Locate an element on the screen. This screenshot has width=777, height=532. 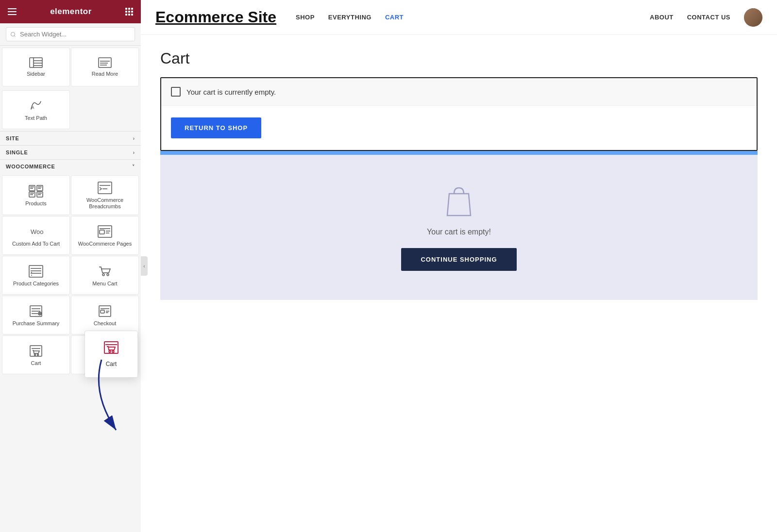
widget-label-read-more: Read More is located at coordinates (105, 74).